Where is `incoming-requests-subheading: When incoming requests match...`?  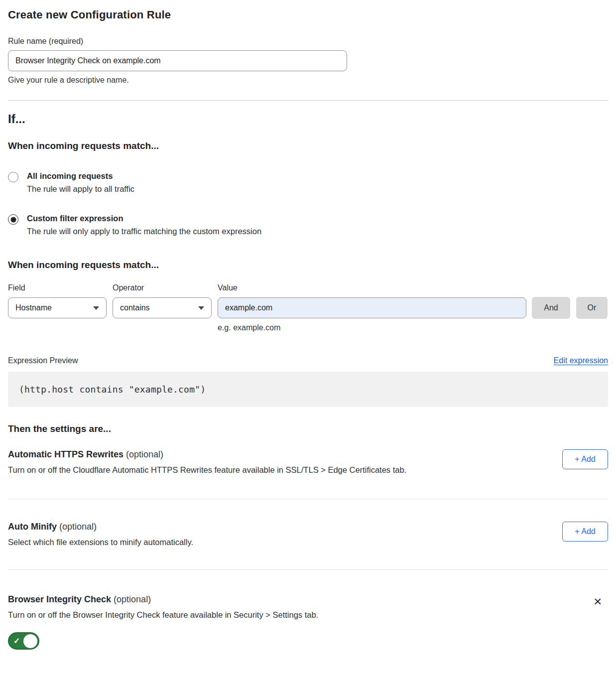
incoming-requests-subheading: When incoming requests match... is located at coordinates (308, 146).